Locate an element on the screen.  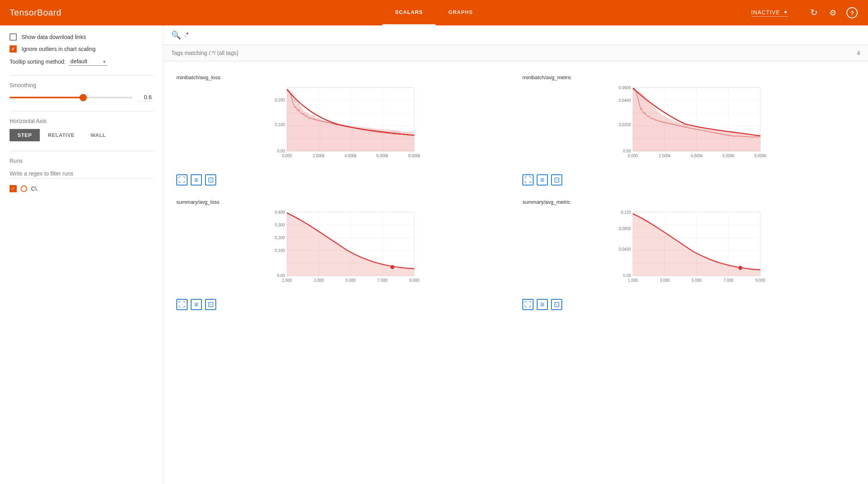
chart-svg-2: 0.0600 0.0400 0.0200 0.00 0.000 2.000k 4… is located at coordinates (689, 123).